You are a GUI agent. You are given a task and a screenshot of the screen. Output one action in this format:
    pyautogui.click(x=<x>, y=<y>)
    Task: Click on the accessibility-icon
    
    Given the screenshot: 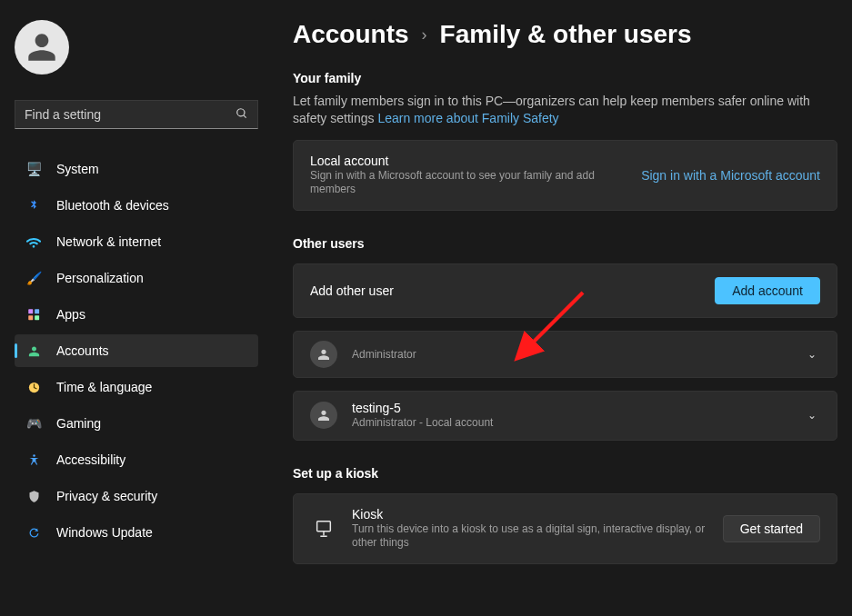 What is the action you would take?
    pyautogui.click(x=34, y=460)
    